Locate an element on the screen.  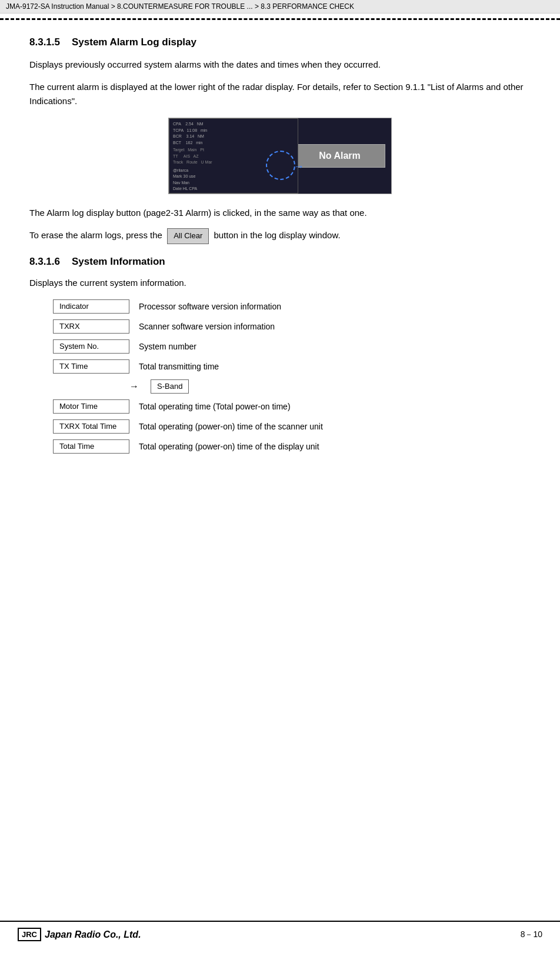
section-832-heading: 8.3.1.6 System Information is located at coordinates (280, 262).